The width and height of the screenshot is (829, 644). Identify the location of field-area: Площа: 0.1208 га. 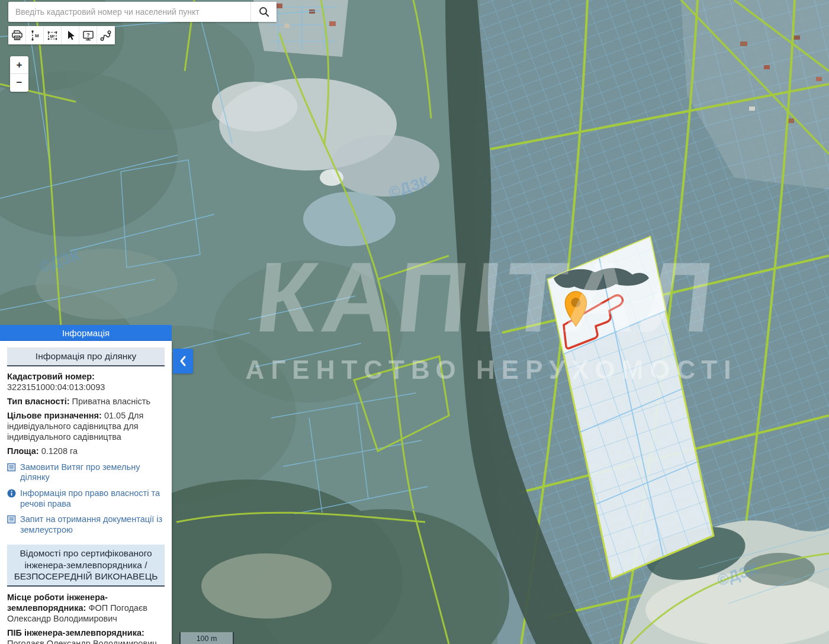
(86, 452).